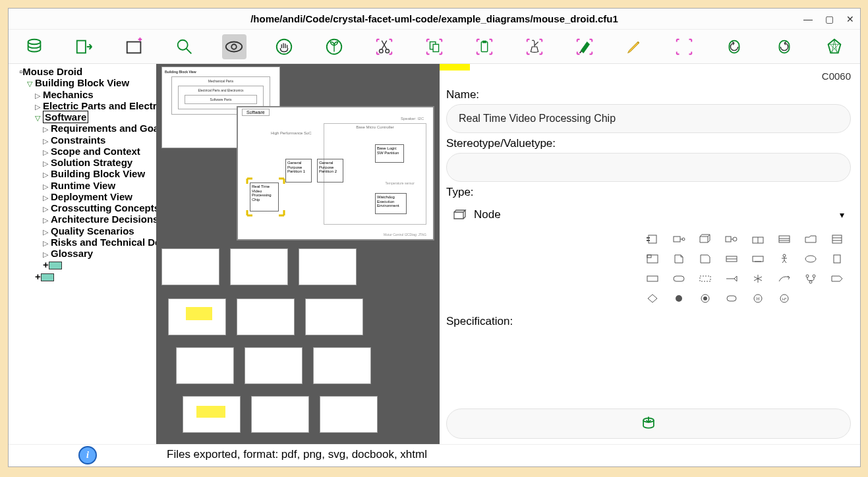 The image size is (868, 477). I want to click on reset-selection-icon, so click(684, 47).